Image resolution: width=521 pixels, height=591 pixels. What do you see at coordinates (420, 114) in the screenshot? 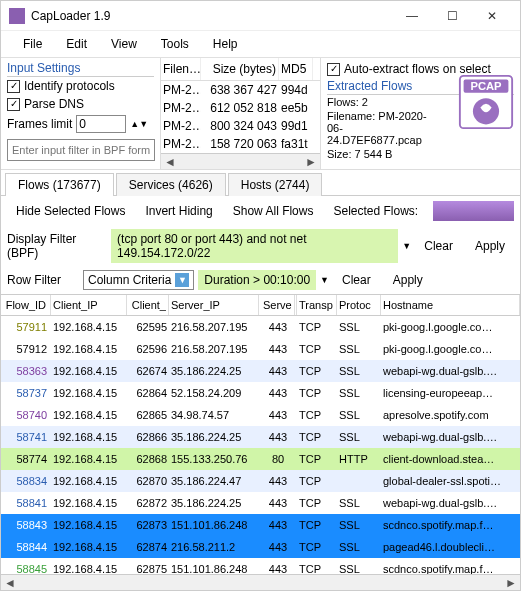
I see `extracted-flows-panel: ✓Auto-extract flows on select Extracted …` at bounding box center [420, 114].